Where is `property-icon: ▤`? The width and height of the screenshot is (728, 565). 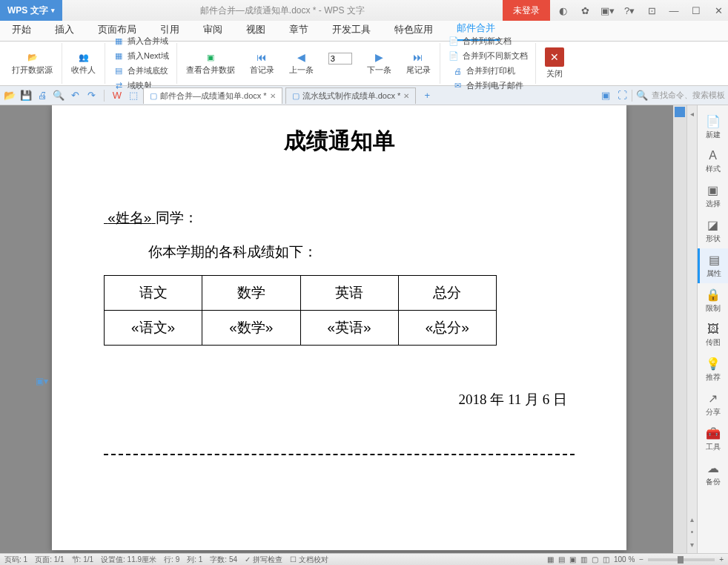
property-icon: ▤ is located at coordinates (715, 260).